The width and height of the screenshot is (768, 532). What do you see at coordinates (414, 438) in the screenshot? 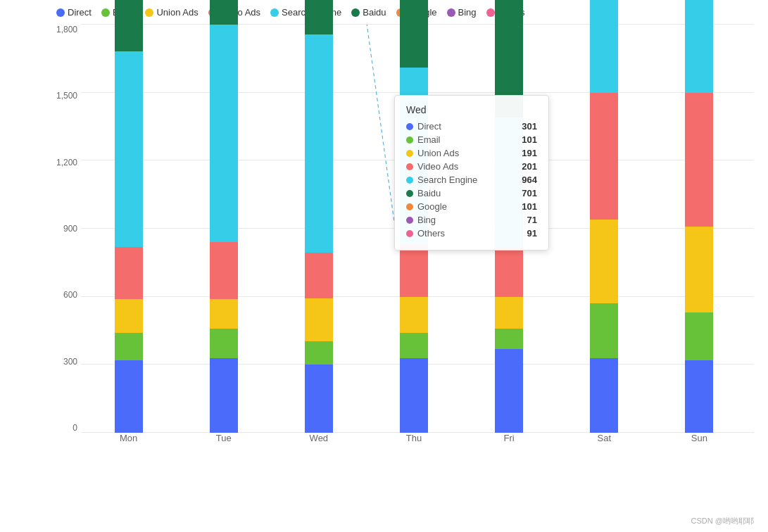
I see `x-axis-label-thu: Thu` at bounding box center [414, 438].